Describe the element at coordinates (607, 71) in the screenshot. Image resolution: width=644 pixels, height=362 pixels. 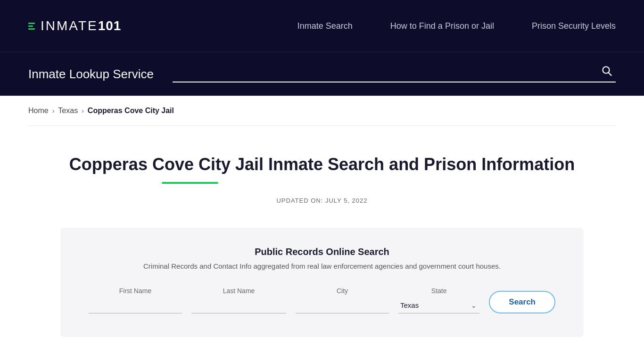
I see `search-icon` at that location.